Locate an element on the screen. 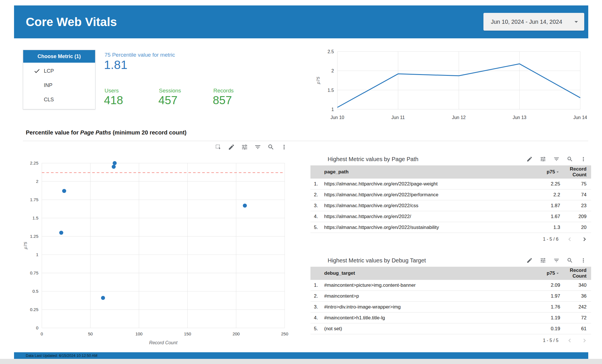  svg-text: 150 is located at coordinates (187, 334).